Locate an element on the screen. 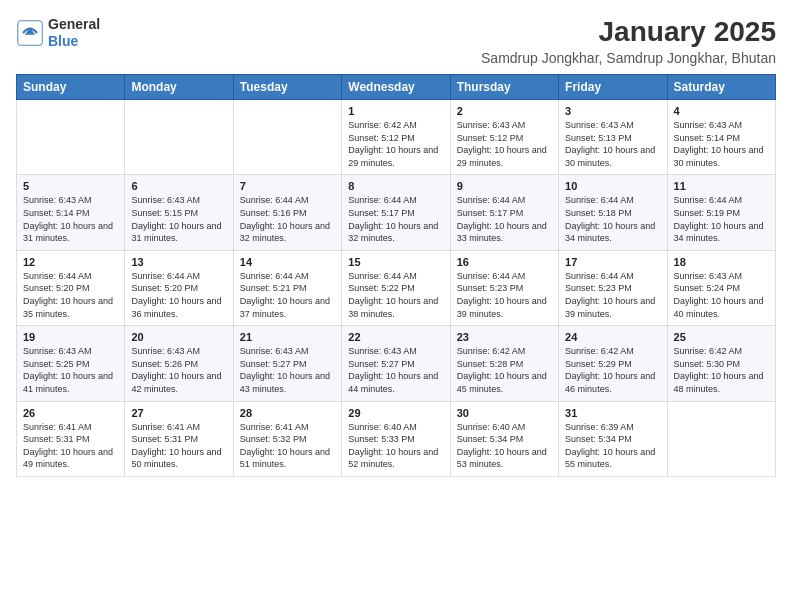 This screenshot has height=612, width=792. header: General Blue January 2025 Samdrup Jongkh… is located at coordinates (396, 41).